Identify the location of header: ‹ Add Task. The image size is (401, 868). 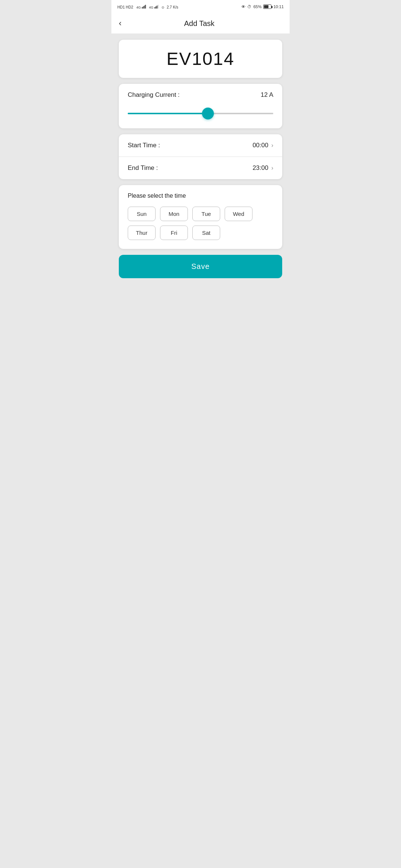
(200, 24).